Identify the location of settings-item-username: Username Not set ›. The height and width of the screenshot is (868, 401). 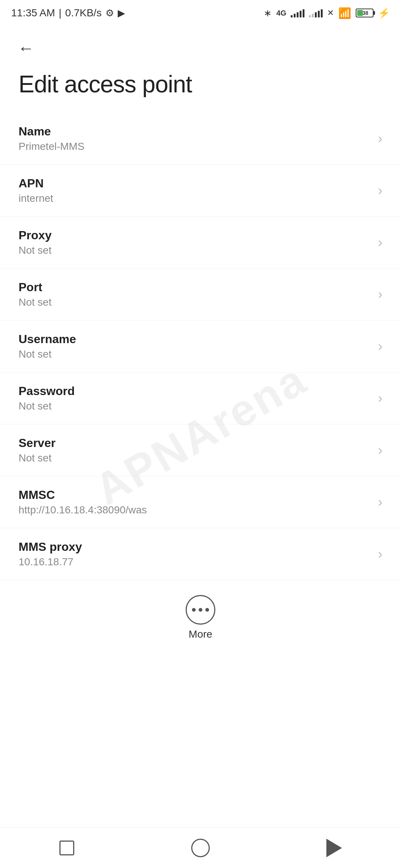
(200, 346).